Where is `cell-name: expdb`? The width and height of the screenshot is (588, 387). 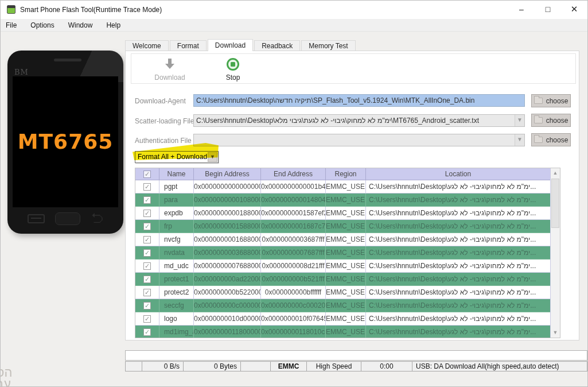 cell-name: expdb is located at coordinates (177, 213).